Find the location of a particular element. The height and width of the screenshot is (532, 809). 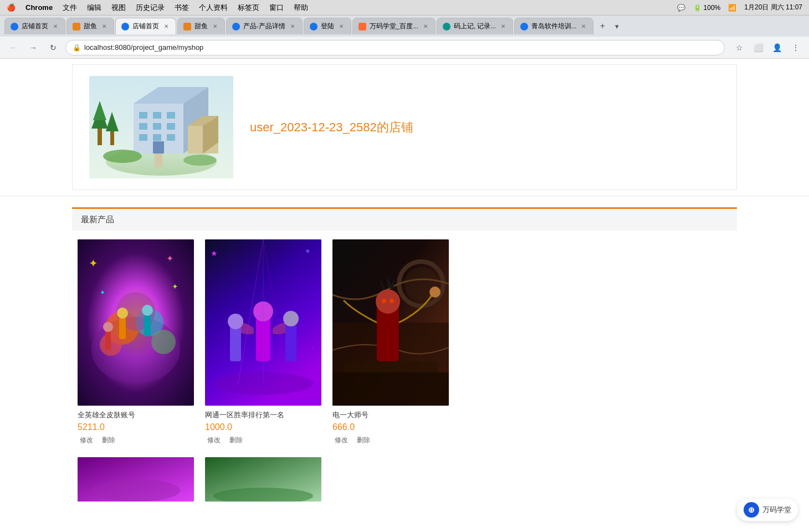

reload-button: ↻ is located at coordinates (53, 48).